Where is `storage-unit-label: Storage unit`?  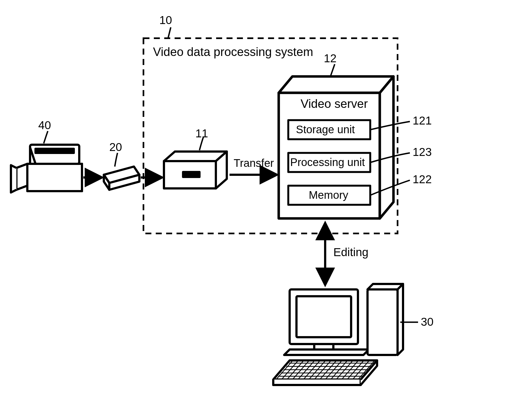 storage-unit-label: Storage unit is located at coordinates (325, 129).